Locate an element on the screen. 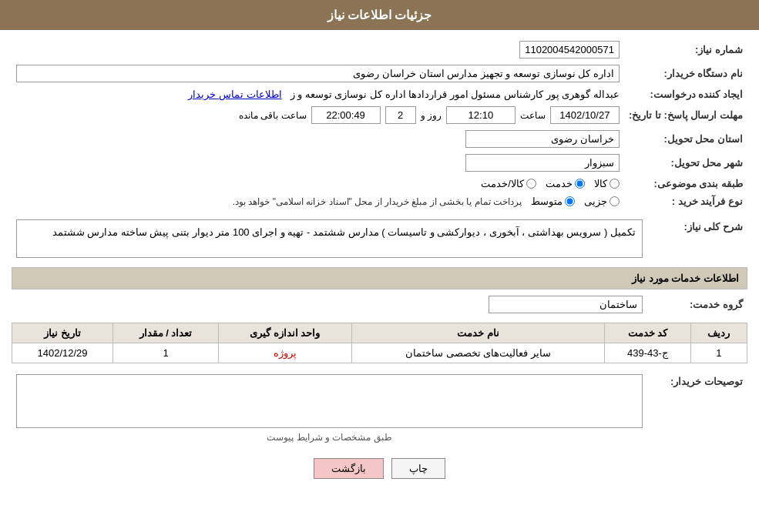 Image resolution: width=759 pixels, height=532 pixels. date-value: 1402/10/27 is located at coordinates (585, 115).